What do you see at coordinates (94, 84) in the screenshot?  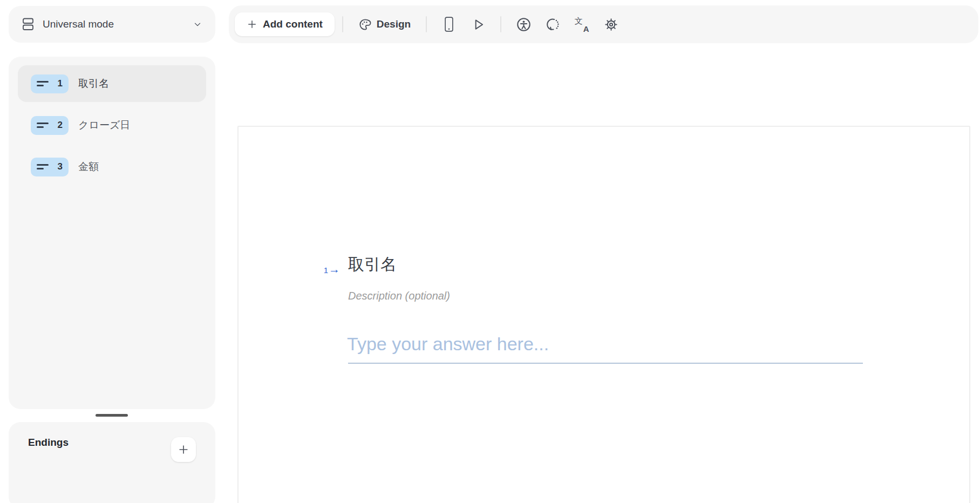 I see `question-label: 取引名` at bounding box center [94, 84].